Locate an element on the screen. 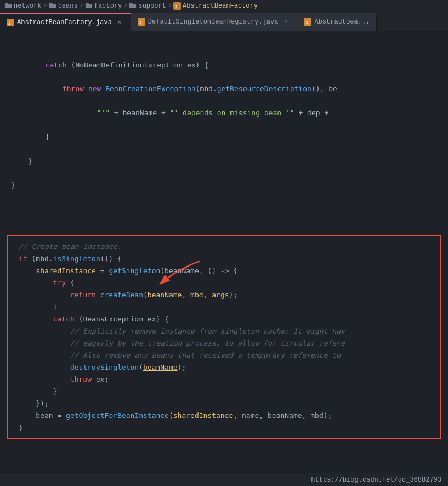 The width and height of the screenshot is (448, 486). java-icon-tab3: J is located at coordinates (308, 22).